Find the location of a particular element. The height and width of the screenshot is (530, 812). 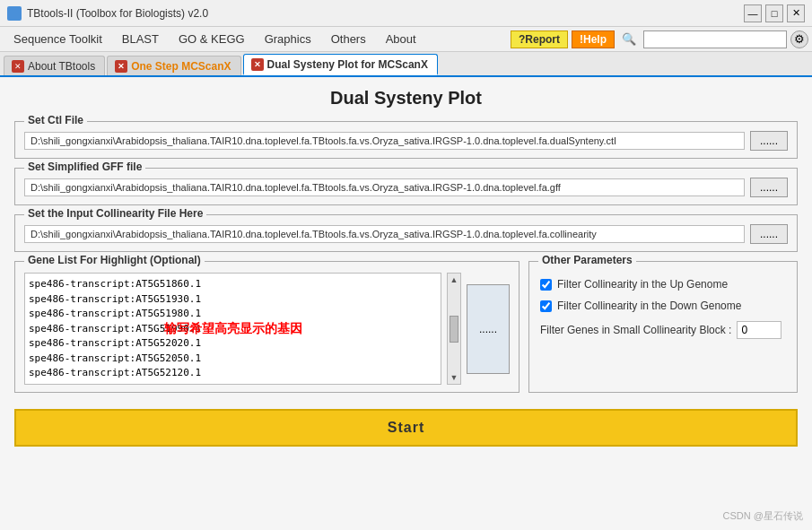

gene-browse-button: ...... is located at coordinates (488, 329).